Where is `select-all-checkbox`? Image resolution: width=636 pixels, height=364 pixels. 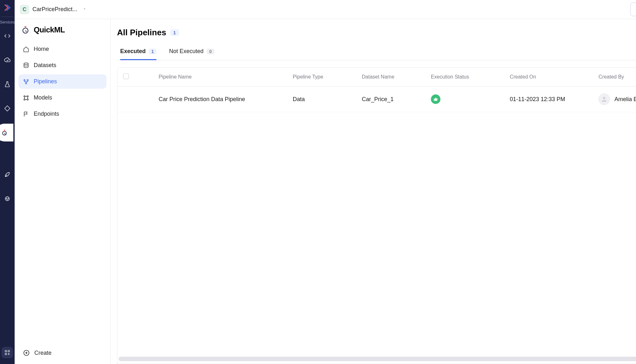 select-all-checkbox is located at coordinates (126, 76).